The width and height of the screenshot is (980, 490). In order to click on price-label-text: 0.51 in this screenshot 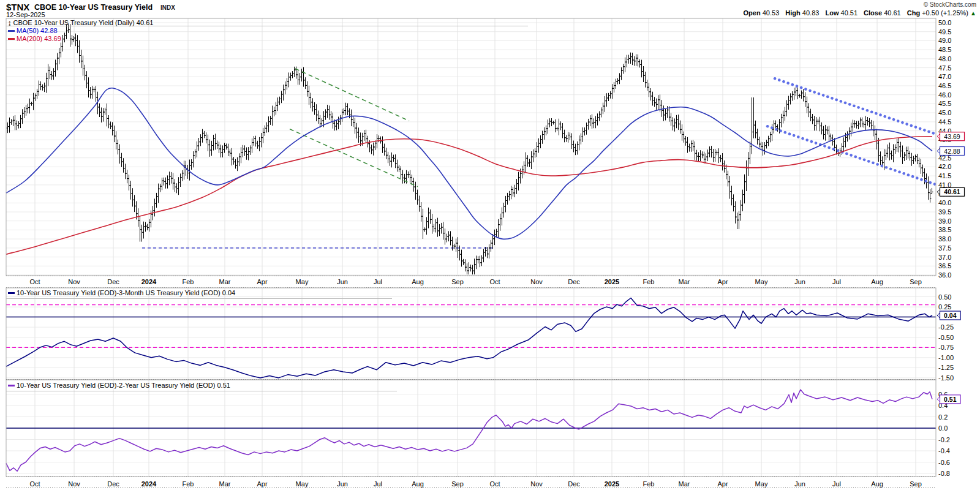, I will do `click(951, 399)`.